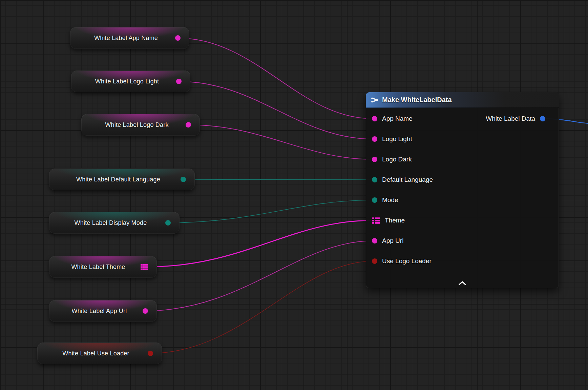 This screenshot has width=588, height=390. I want to click on chevron-up-icon, so click(462, 283).